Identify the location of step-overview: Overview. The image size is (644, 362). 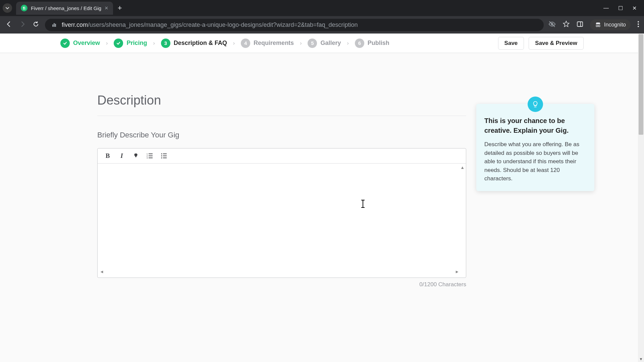
(80, 43).